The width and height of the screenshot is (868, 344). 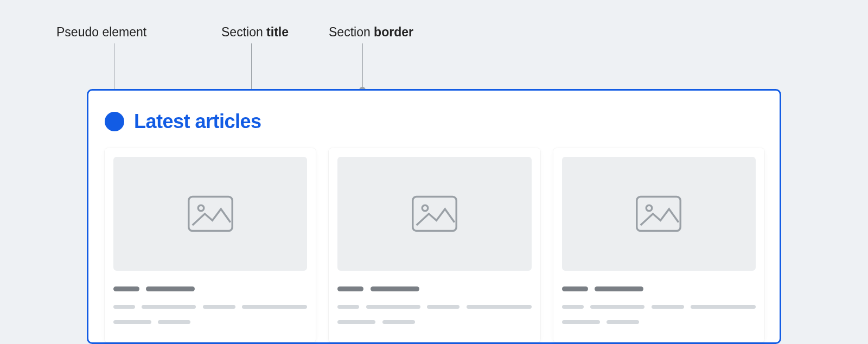 What do you see at coordinates (101, 32) in the screenshot?
I see `annotation-pseudo-text: Pseudo element` at bounding box center [101, 32].